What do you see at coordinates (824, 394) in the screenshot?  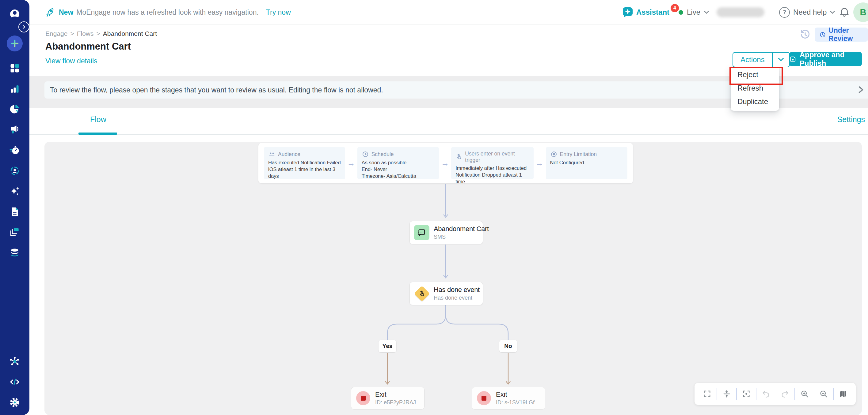 I see `zoom-out-button` at bounding box center [824, 394].